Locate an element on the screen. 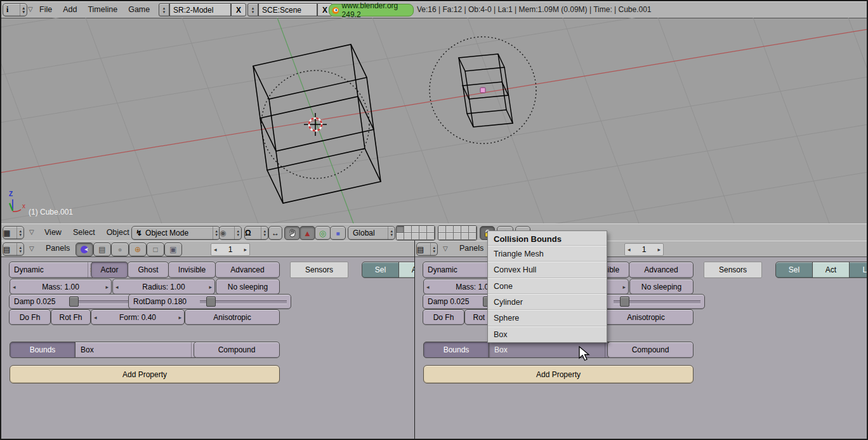  viewport-window-type-spinner: ▴▾ is located at coordinates (20, 232).